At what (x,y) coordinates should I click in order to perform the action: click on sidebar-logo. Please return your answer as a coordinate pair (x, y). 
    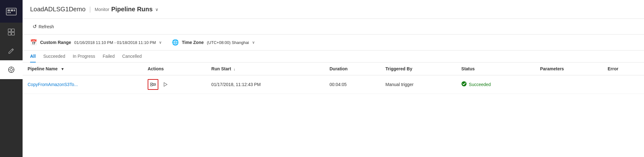
    Looking at the image, I should click on (11, 11).